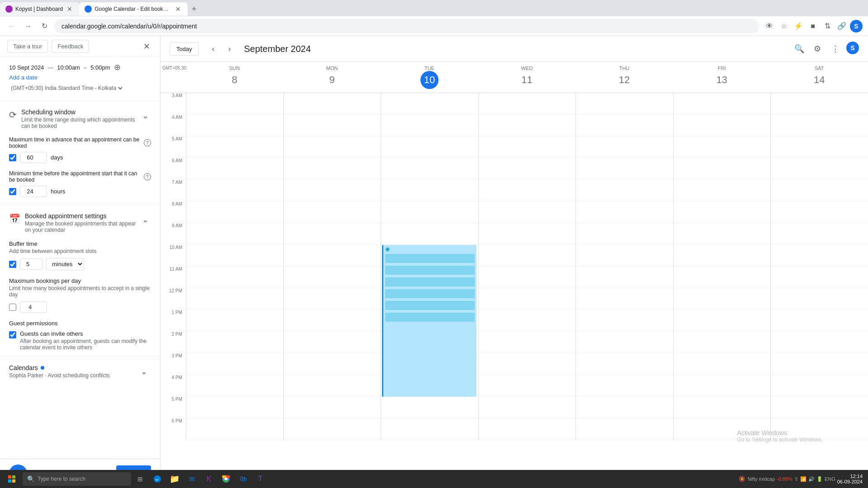 The width and height of the screenshot is (868, 488). Describe the element at coordinates (769, 26) in the screenshot. I see `eye-icon: 👁` at that location.